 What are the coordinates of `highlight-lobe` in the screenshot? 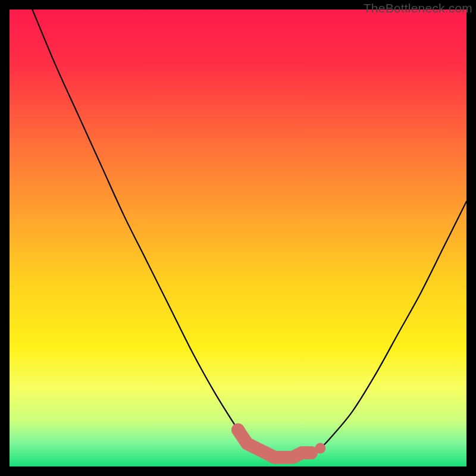 It's located at (275, 444).